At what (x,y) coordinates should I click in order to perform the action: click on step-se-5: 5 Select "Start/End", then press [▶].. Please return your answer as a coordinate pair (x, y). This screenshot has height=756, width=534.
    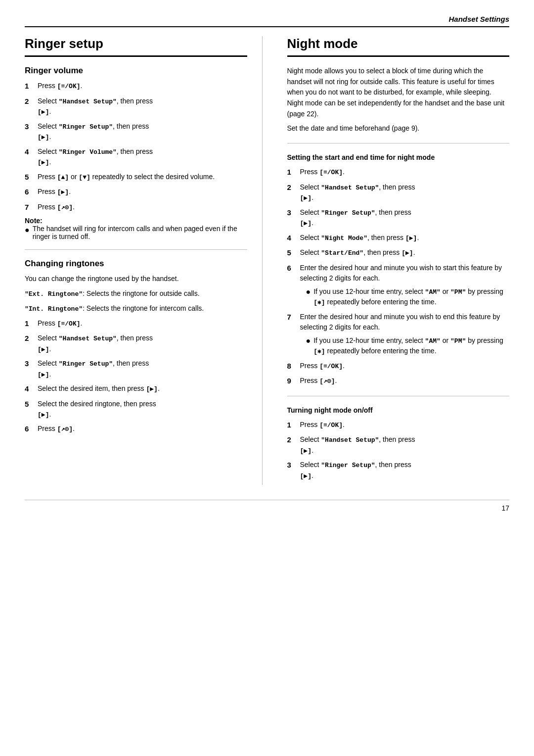
    Looking at the image, I should click on (399, 253).